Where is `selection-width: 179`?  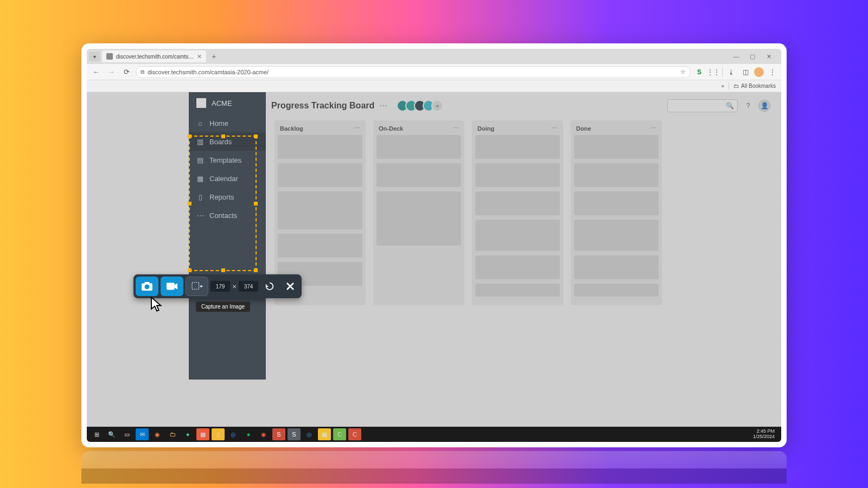
selection-width: 179 is located at coordinates (220, 286).